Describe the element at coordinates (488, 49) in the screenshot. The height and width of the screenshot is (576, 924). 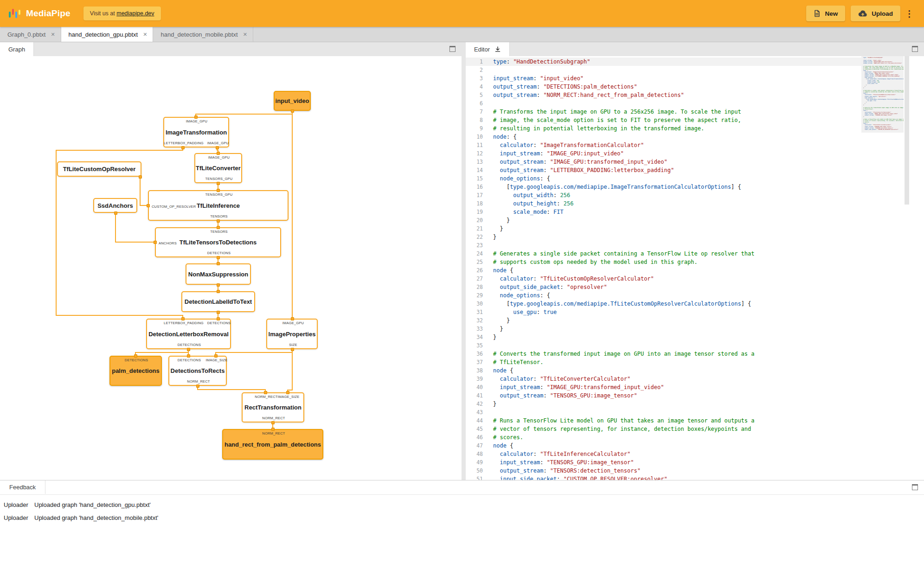
I see `tab-editor: Editor` at that location.